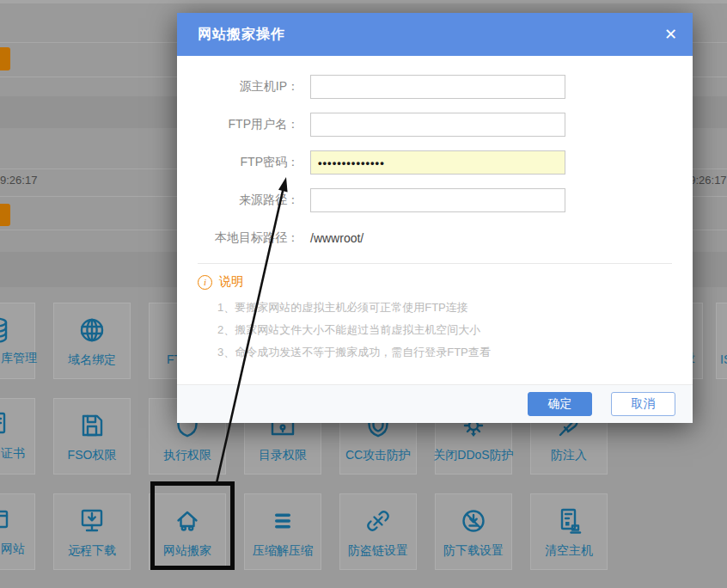  Describe the element at coordinates (6, 330) in the screenshot. I see `database-icon` at that location.